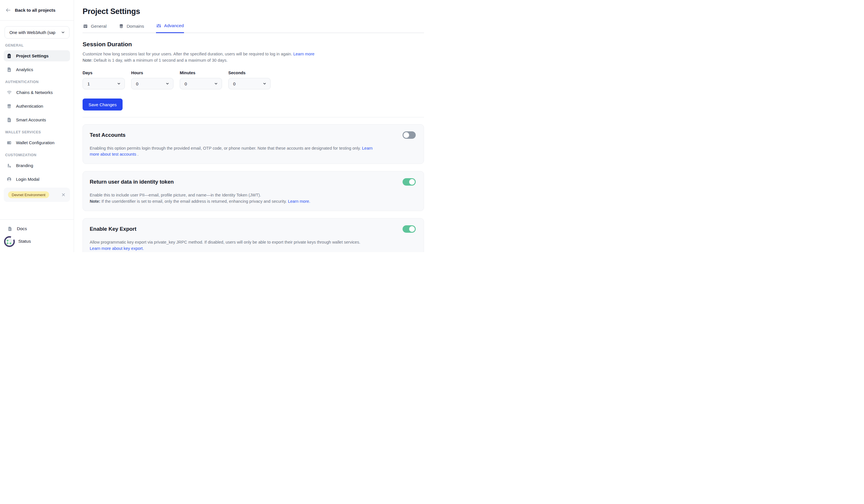 The image size is (864, 504). Describe the element at coordinates (37, 120) in the screenshot. I see `sidebar-item-smart-accounts: Smart Accounts` at that location.